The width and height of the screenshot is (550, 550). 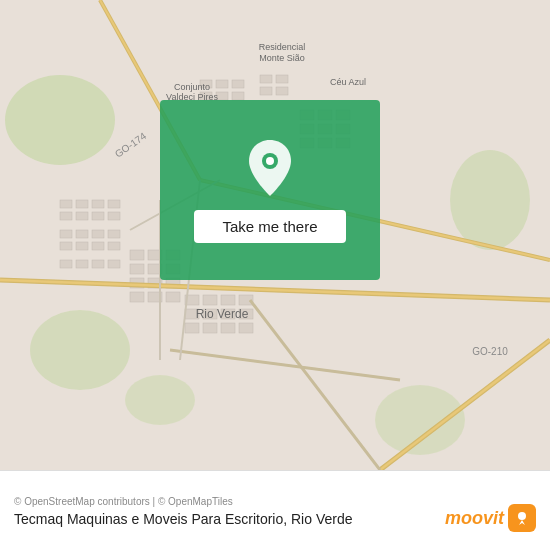 I want to click on svg-text: Monte Sião, so click(x=282, y=58).